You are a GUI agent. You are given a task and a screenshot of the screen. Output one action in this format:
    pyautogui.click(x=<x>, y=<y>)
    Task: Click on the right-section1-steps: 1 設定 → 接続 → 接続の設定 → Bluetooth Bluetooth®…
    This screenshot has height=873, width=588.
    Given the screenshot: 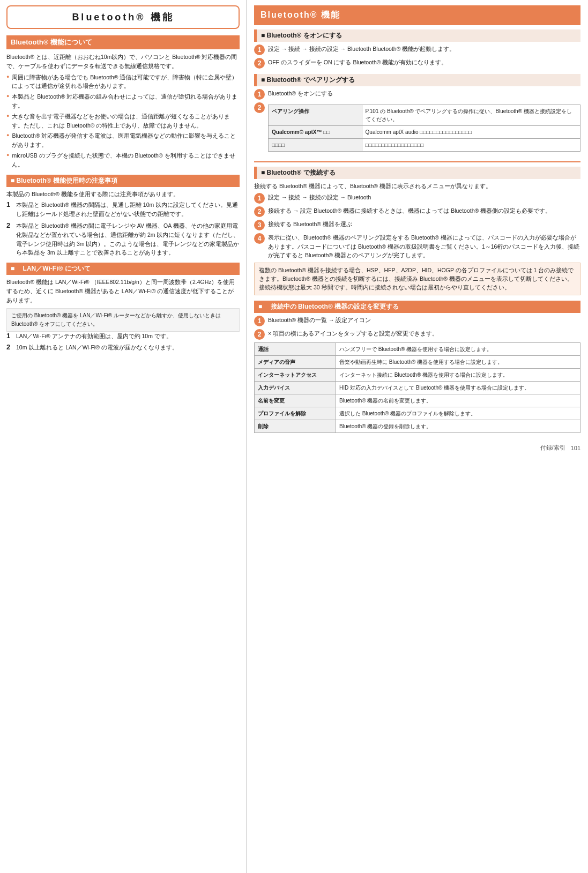 What is the action you would take?
    pyautogui.click(x=417, y=57)
    